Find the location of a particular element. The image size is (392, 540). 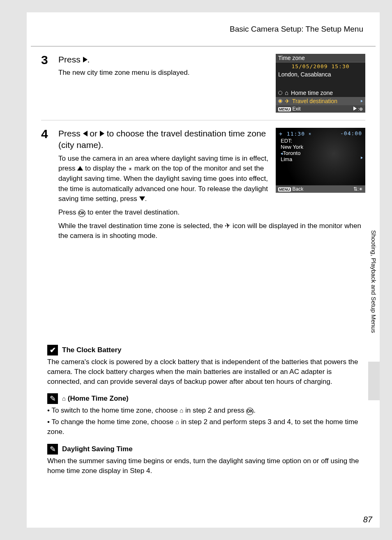

lcd-travel-label: Travel destination is located at coordinates (315, 101).